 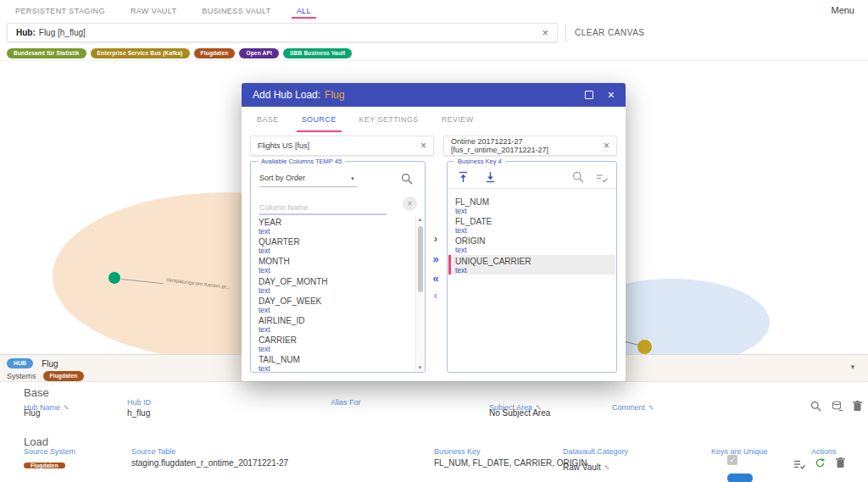 What do you see at coordinates (578, 179) in the screenshot?
I see `search-keys-icon` at bounding box center [578, 179].